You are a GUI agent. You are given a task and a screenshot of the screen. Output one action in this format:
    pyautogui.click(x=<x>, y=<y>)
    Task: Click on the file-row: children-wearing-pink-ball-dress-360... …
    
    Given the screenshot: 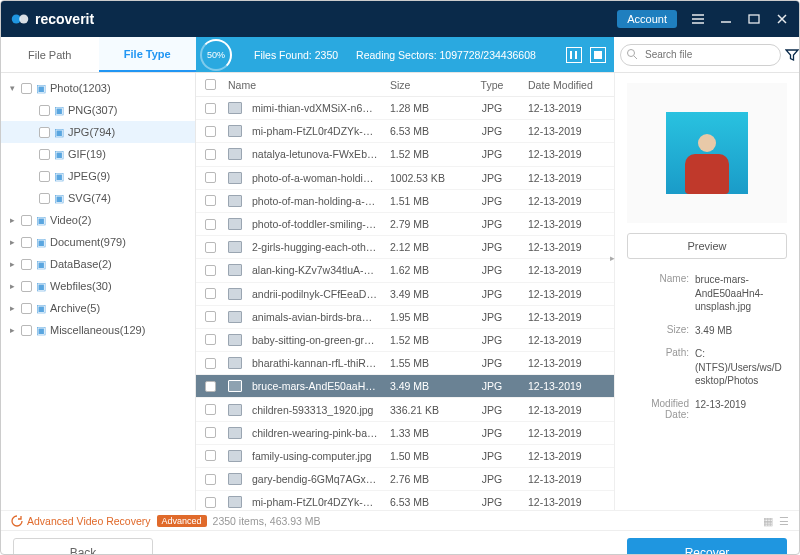 What is the action you would take?
    pyautogui.click(x=405, y=434)
    